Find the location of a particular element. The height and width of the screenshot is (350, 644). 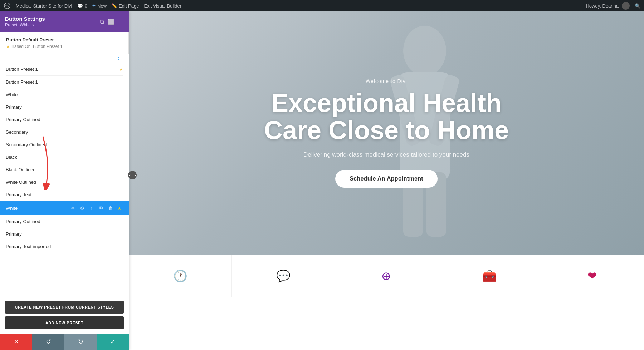

wp-logo-icon is located at coordinates (7, 6).